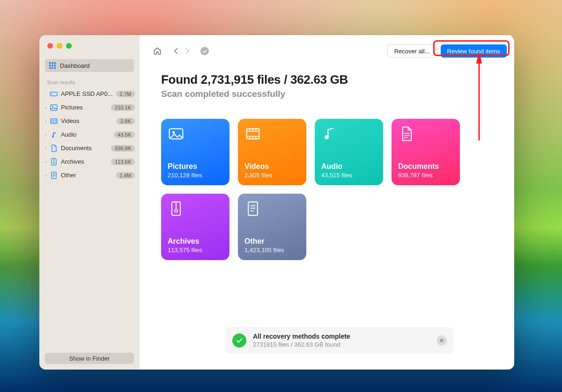 The width and height of the screenshot is (562, 392). Describe the element at coordinates (89, 175) in the screenshot. I see `sidebar-item-label: Other` at that location.